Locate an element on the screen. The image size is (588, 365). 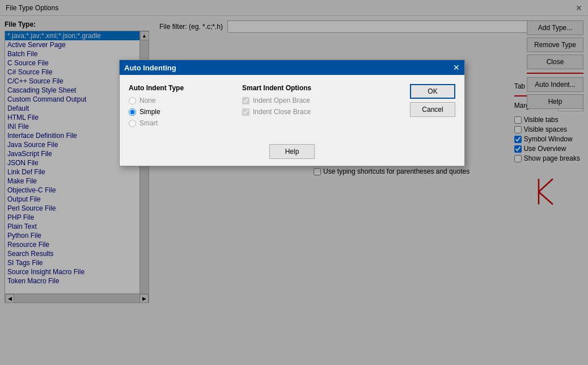
dialog-body: Auto Indent Type NoneSimpleSmart Smart I… is located at coordinates (292, 107).